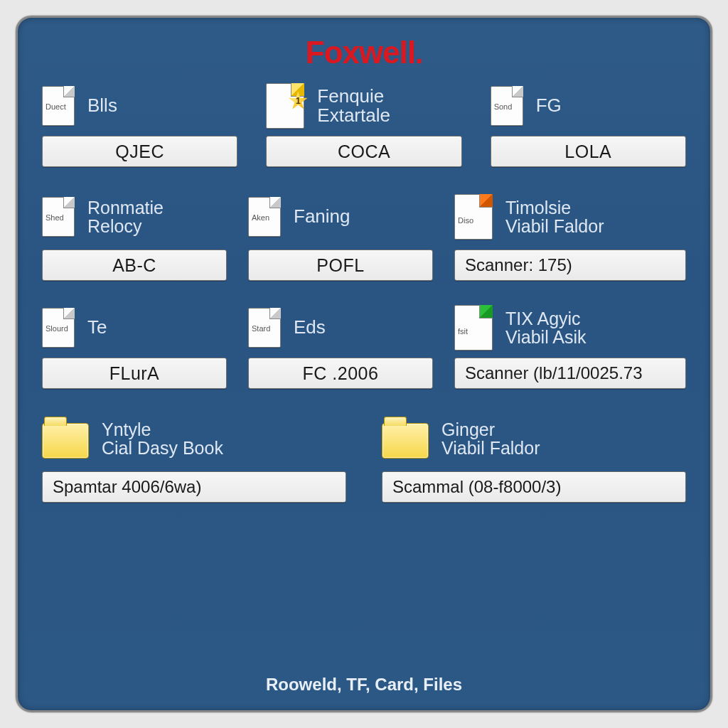 This screenshot has width=728, height=728. Describe the element at coordinates (364, 458) in the screenshot. I see `row-4: YntyleCial Dasy Book Spamtar 4006/6wa) G…` at that location.